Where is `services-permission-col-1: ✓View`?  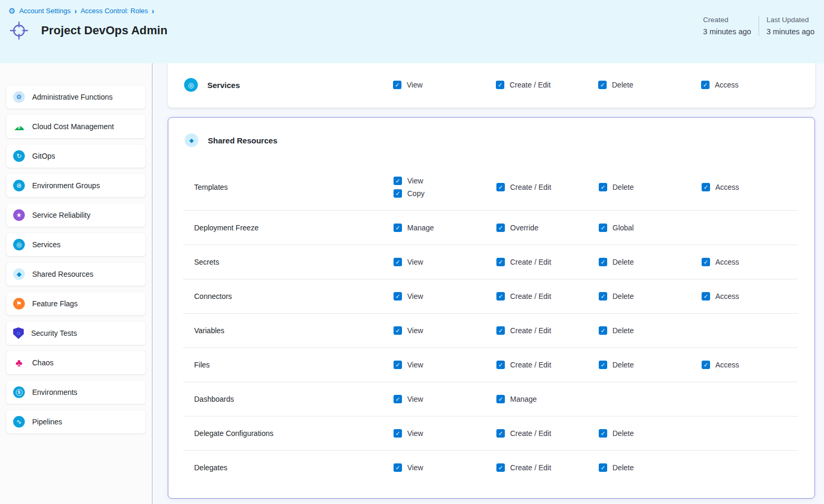
services-permission-col-1: ✓View is located at coordinates (444, 85).